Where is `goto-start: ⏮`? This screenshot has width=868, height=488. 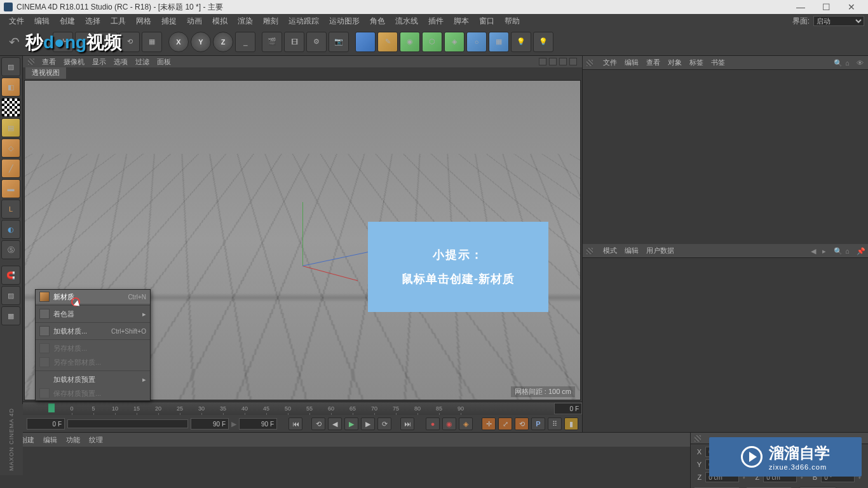
goto-start: ⏮ is located at coordinates (295, 424).